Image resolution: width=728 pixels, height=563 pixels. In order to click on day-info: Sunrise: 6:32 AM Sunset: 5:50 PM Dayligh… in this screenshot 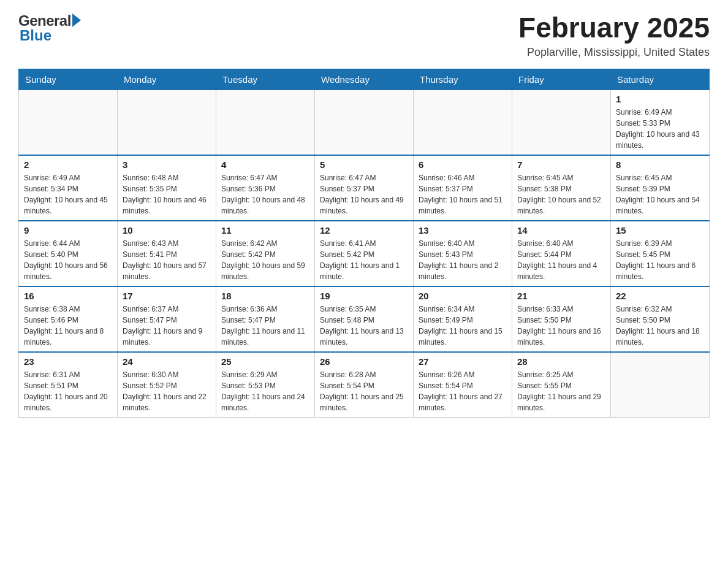, I will do `click(660, 326)`.